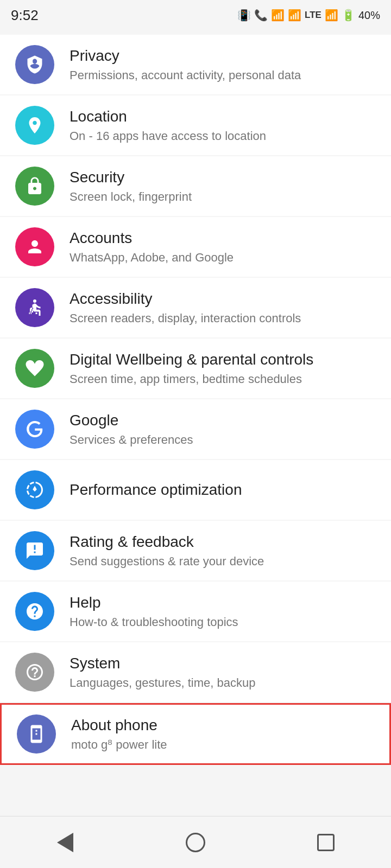 The width and height of the screenshot is (391, 868). Describe the element at coordinates (35, 611) in the screenshot. I see `help-icon` at that location.